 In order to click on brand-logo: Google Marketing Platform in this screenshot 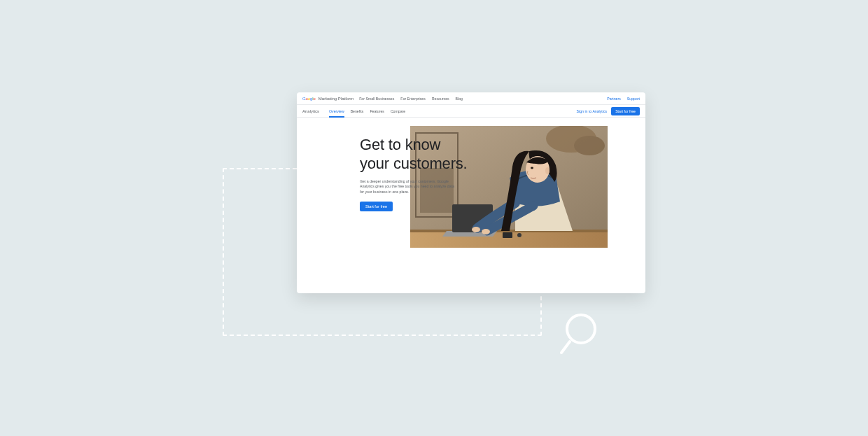, I will do `click(328, 99)`.